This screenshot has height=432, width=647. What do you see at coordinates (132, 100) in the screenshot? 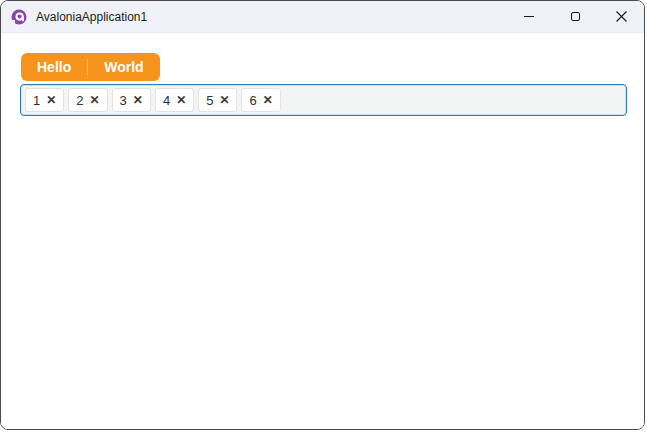
I see `tag-chip: 3 ✕` at bounding box center [132, 100].